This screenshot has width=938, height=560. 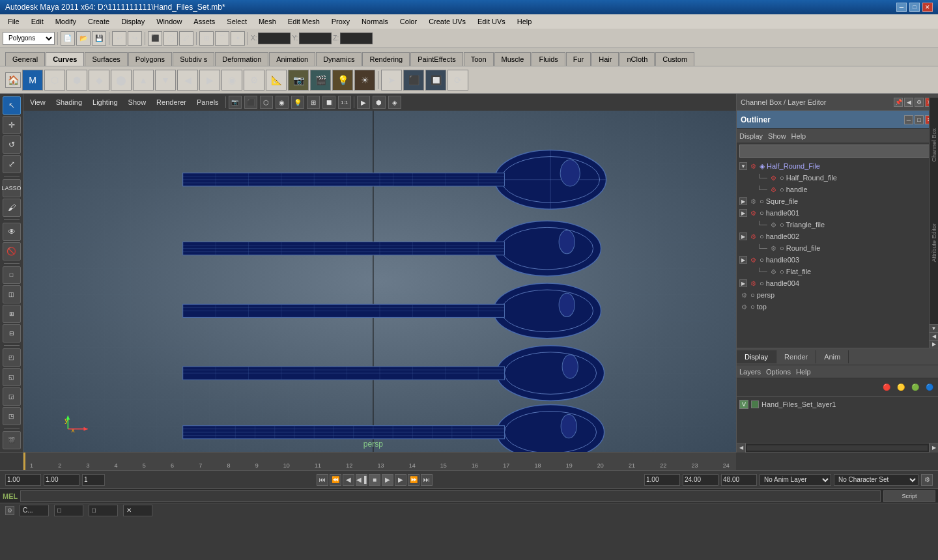 I want to click on paint-tool-btn: 🖌, so click(x=12, y=208).